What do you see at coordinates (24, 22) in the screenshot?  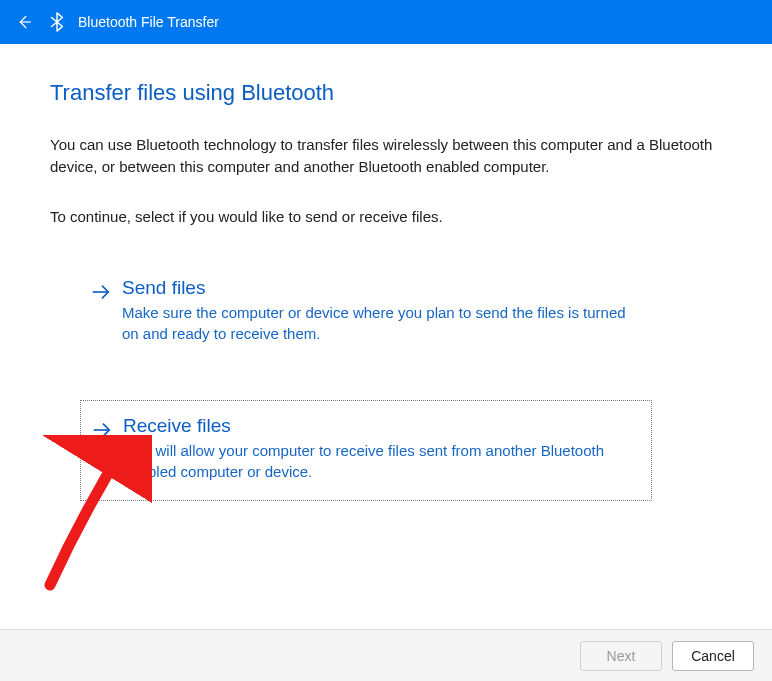 I see `back-icon` at bounding box center [24, 22].